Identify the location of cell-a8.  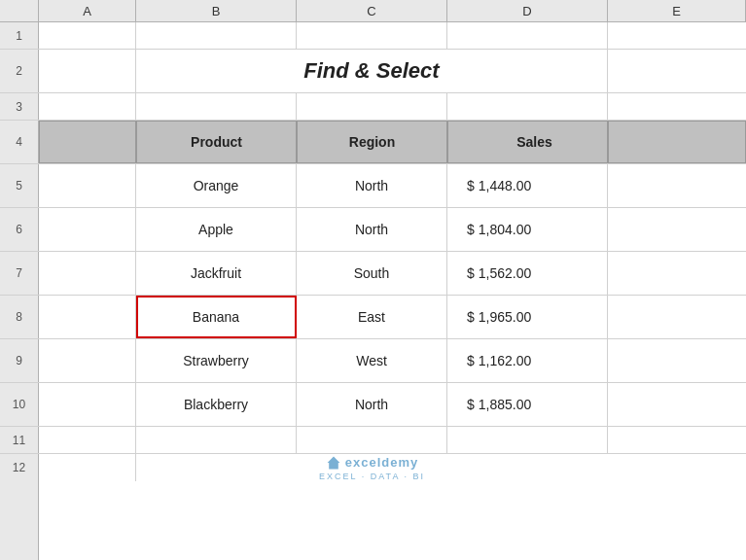
(88, 317).